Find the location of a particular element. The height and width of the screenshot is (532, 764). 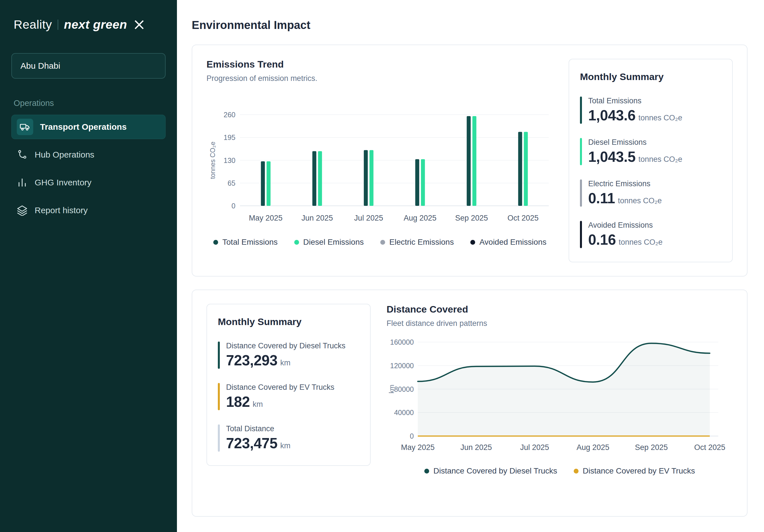

stat-ev-distance: Distance Covered by EV Trucks 182 km is located at coordinates (289, 397).